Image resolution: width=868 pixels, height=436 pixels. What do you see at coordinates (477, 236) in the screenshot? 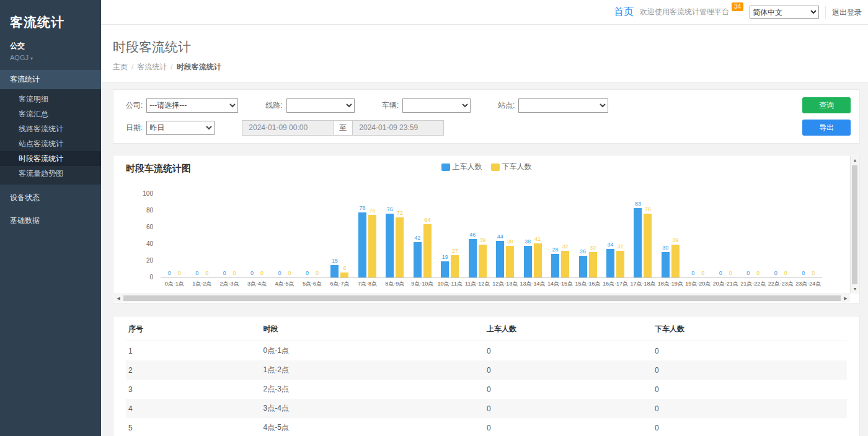
I see `chart-bar-group: 463911点-12点` at bounding box center [477, 236].